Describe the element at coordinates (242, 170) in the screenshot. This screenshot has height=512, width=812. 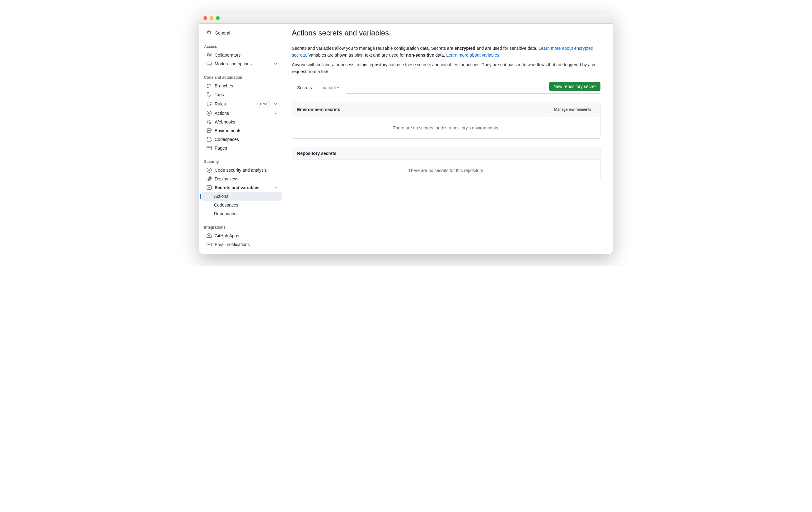
I see `sidebar-item-code-security: Code security and analysis` at that location.